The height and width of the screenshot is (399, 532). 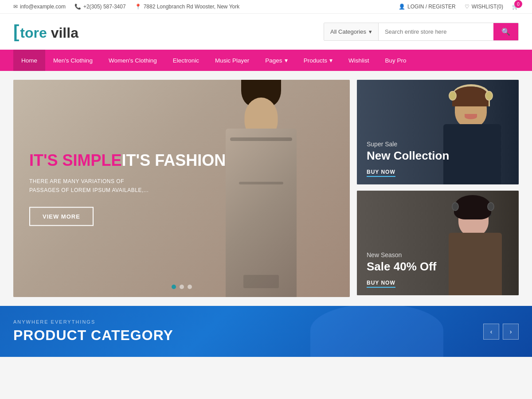 I want to click on banner-title-1: New Collection, so click(x=408, y=156).